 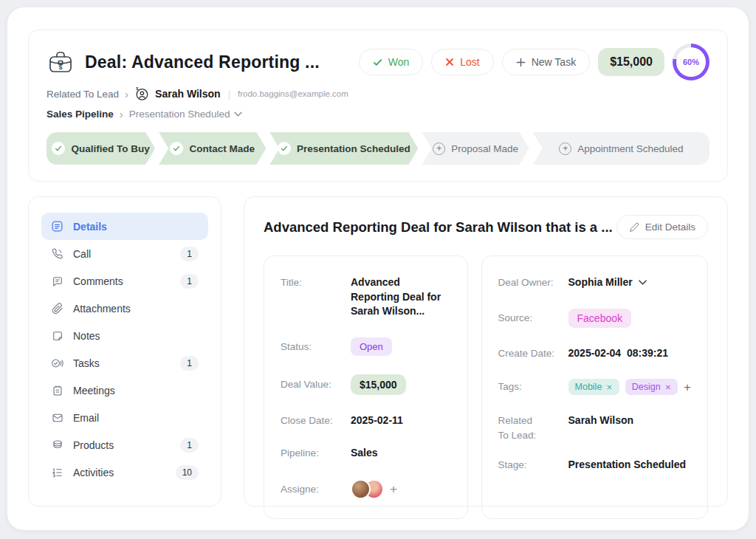 What do you see at coordinates (601, 421) in the screenshot?
I see `field-value: Sarah Wilson` at bounding box center [601, 421].